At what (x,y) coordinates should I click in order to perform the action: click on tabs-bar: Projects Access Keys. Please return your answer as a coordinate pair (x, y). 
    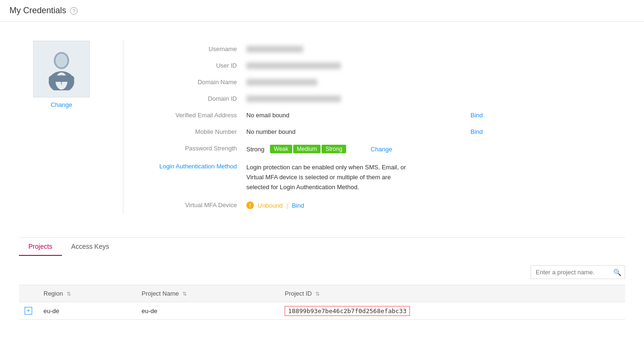
    Looking at the image, I should click on (322, 247).